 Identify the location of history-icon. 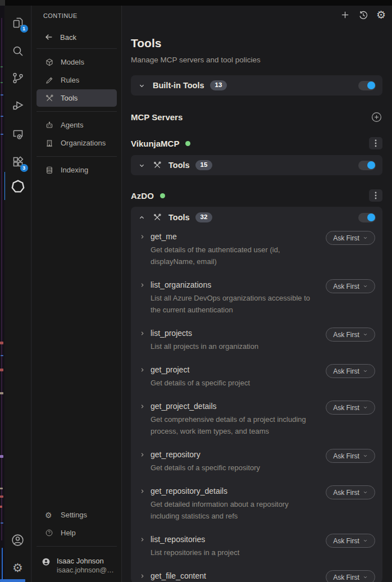
(363, 15).